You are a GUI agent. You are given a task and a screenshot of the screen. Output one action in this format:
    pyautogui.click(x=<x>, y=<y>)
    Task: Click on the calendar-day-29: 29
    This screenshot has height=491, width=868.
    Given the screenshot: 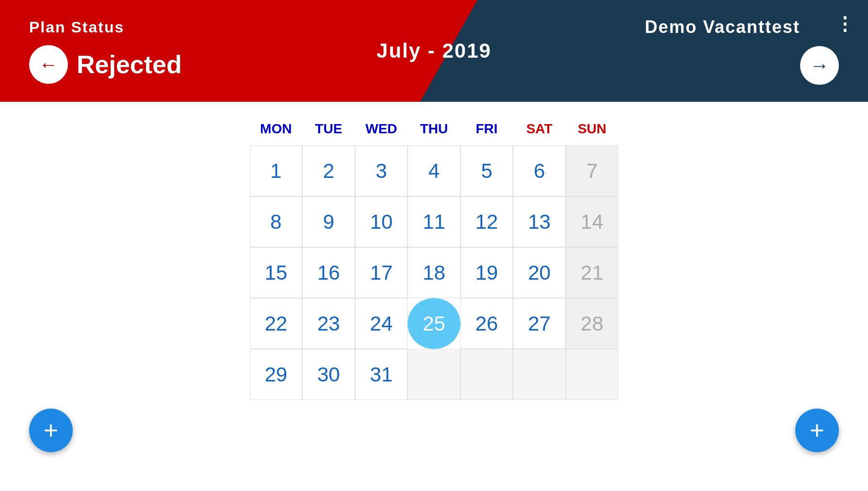 What is the action you would take?
    pyautogui.click(x=277, y=374)
    